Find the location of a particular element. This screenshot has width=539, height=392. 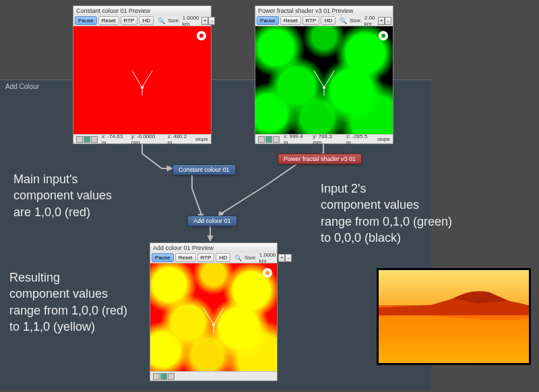

status-bar: x: 999.4 m y: 788.3 mm z: -285.5 m slope is located at coordinates (324, 139).